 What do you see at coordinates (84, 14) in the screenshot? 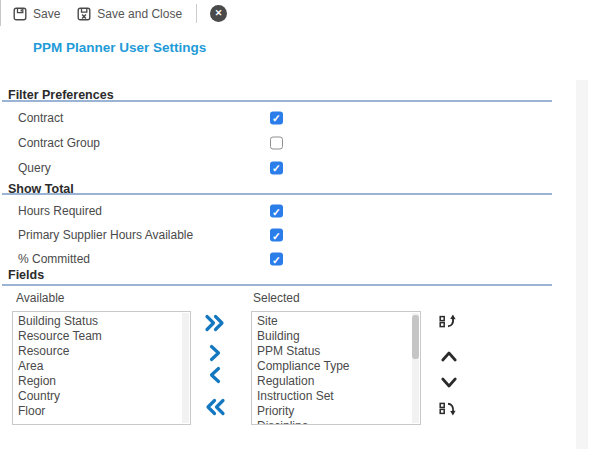
I see `save-and-close-icon` at bounding box center [84, 14].